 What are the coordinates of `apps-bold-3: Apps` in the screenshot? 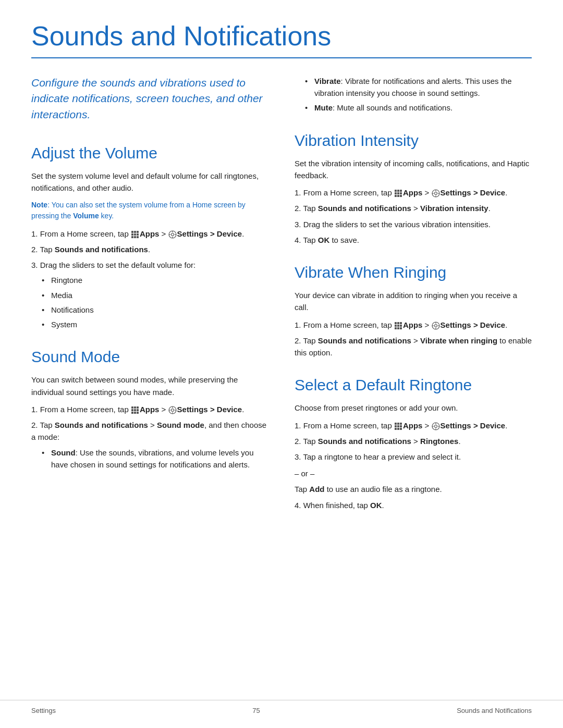 It's located at (413, 193).